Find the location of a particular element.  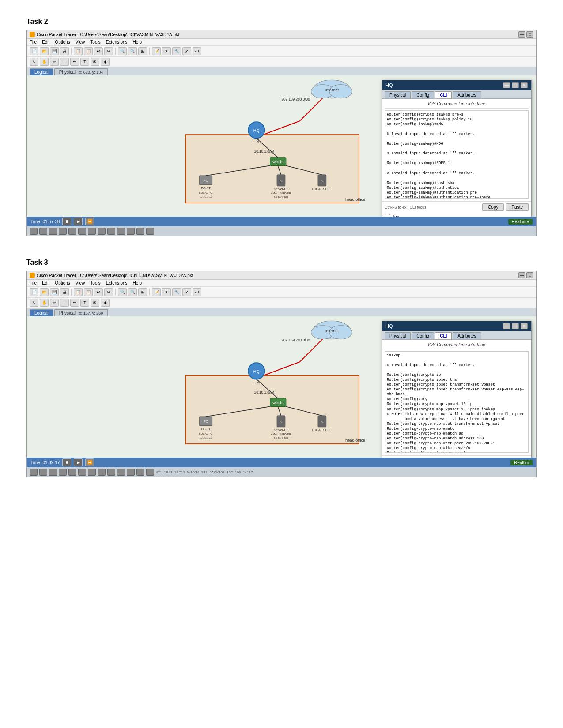

tb-add-note-t3: 📝 is located at coordinates (156, 292).